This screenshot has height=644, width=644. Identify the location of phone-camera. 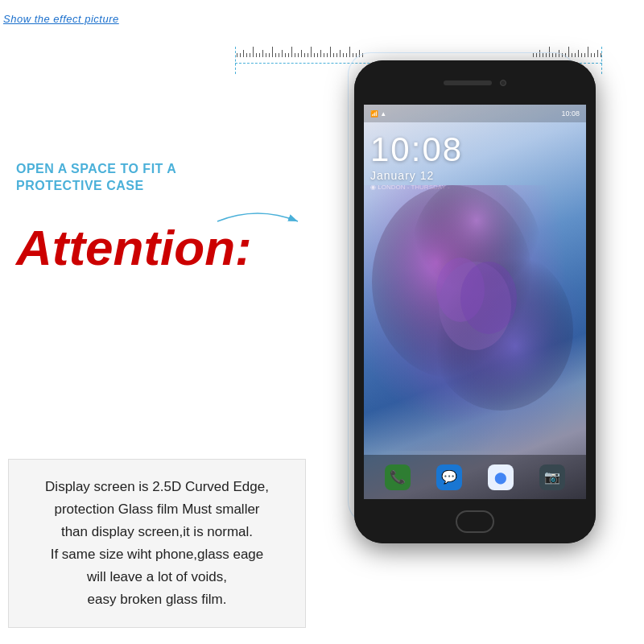
(503, 83).